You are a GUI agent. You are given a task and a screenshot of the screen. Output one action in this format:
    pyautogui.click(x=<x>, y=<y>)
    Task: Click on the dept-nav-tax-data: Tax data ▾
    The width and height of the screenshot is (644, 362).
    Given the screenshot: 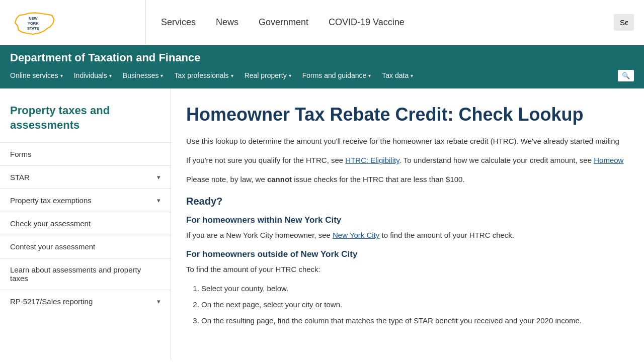 What is the action you would take?
    pyautogui.click(x=401, y=75)
    